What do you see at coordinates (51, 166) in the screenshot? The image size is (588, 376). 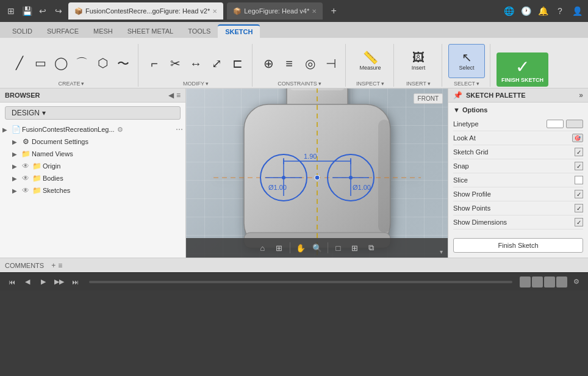 I see `origin-label: Origin` at bounding box center [51, 166].